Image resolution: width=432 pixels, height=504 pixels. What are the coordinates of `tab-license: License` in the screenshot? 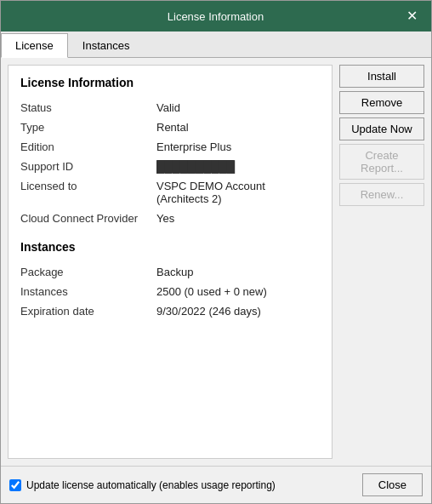 It's located at (34, 46).